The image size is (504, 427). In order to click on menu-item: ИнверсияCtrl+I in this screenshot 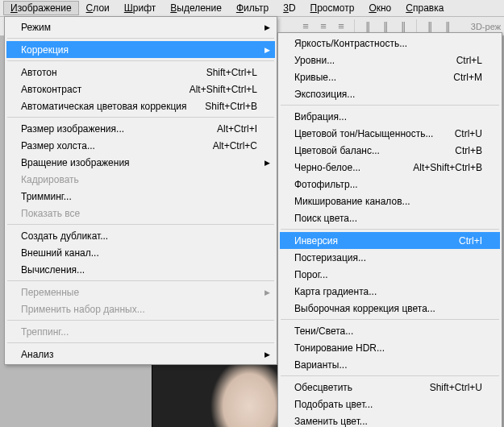, I will do `click(390, 240)`.